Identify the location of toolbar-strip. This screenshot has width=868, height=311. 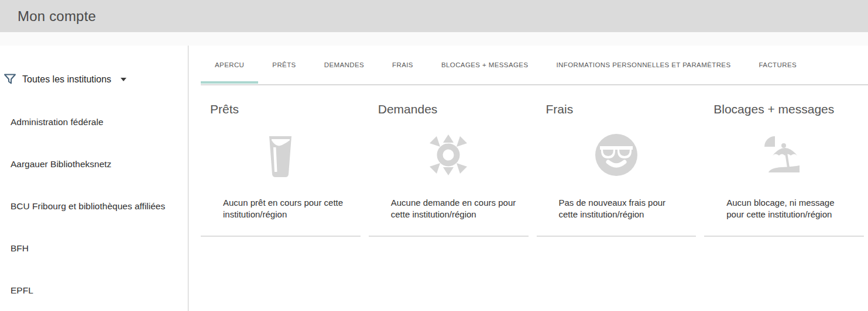
(434, 39).